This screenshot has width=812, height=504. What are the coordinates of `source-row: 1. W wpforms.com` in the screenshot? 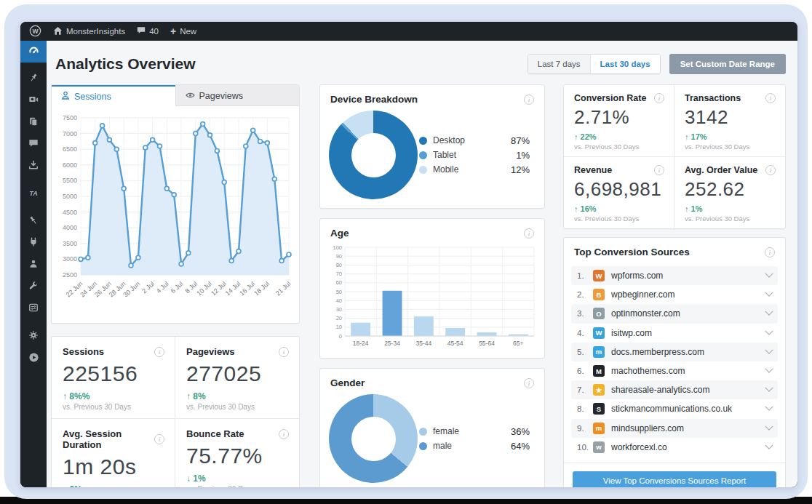 It's located at (674, 276).